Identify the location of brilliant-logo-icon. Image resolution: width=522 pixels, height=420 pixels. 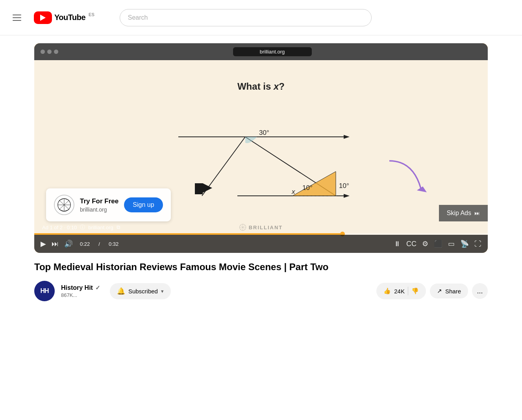
(64, 205).